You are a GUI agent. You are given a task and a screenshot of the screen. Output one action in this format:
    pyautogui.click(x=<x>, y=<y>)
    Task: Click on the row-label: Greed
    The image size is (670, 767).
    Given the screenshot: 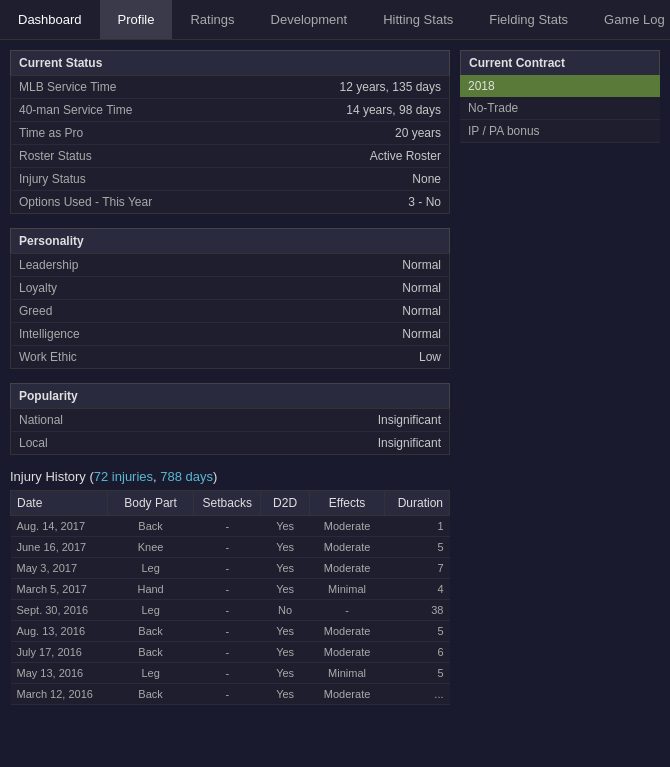 What is the action you would take?
    pyautogui.click(x=139, y=312)
    